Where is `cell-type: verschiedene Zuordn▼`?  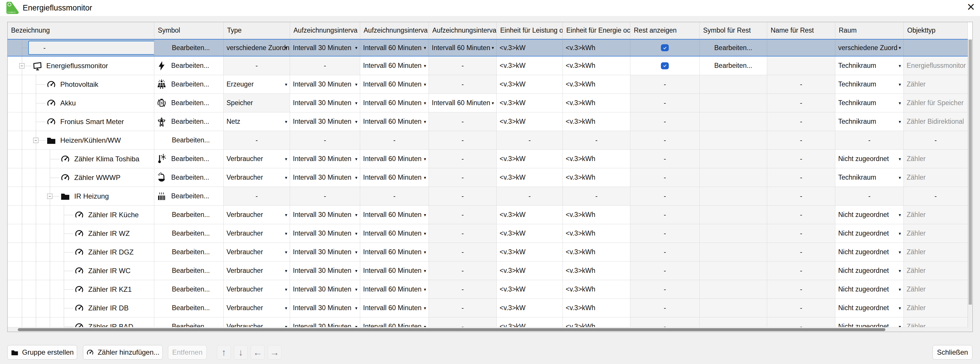 cell-type: verschiedene Zuordn▼ is located at coordinates (257, 48).